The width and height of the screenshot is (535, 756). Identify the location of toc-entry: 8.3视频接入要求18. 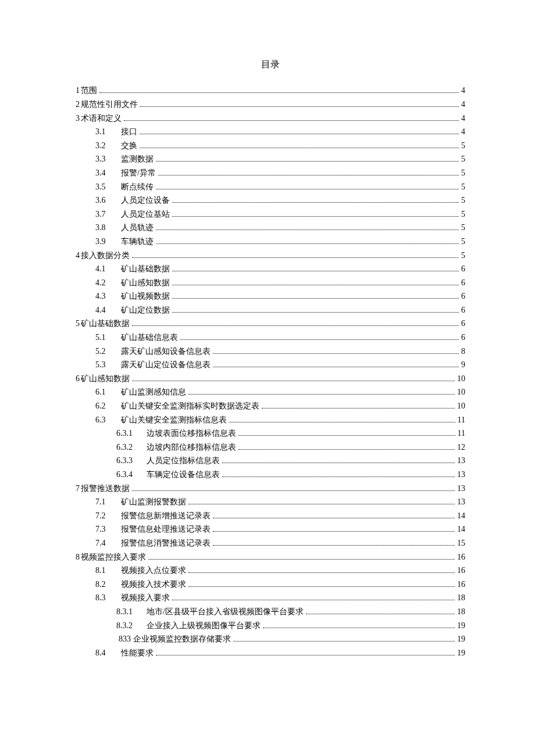
(270, 598).